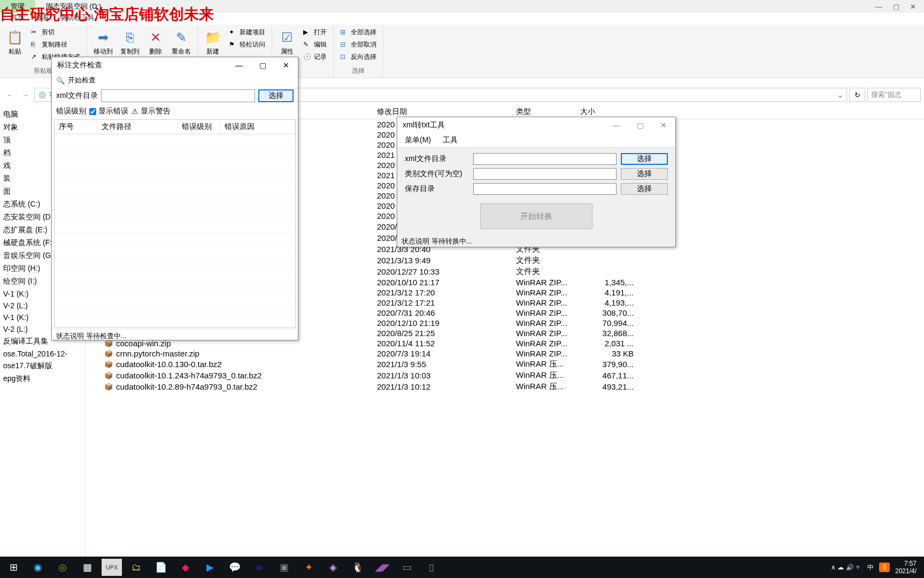  What do you see at coordinates (284, 567) in the screenshot?
I see `app-icon: ▣` at bounding box center [284, 567].